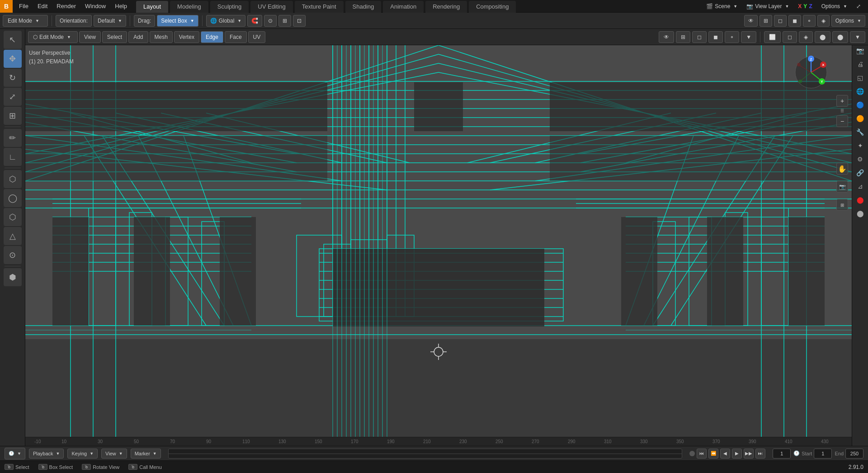 The height and width of the screenshot is (473, 868). I want to click on properties-data: ⊿, so click(860, 186).